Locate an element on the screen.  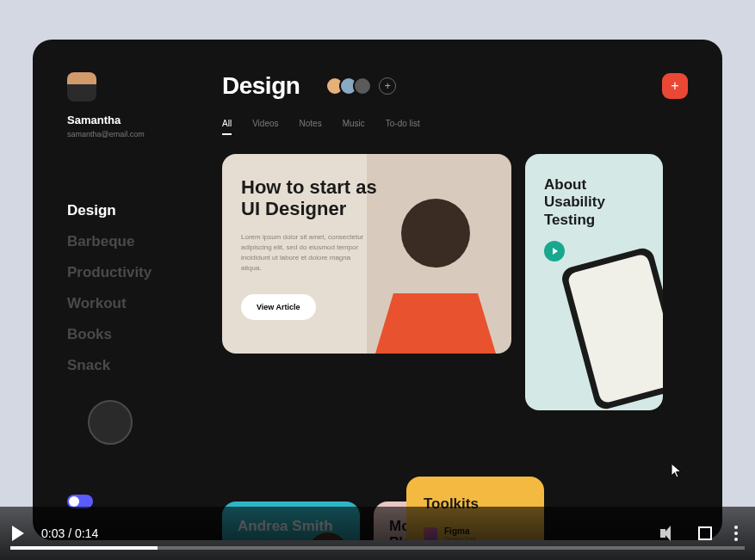
sidebar-item-productivity: Productivity is located at coordinates (145, 273).